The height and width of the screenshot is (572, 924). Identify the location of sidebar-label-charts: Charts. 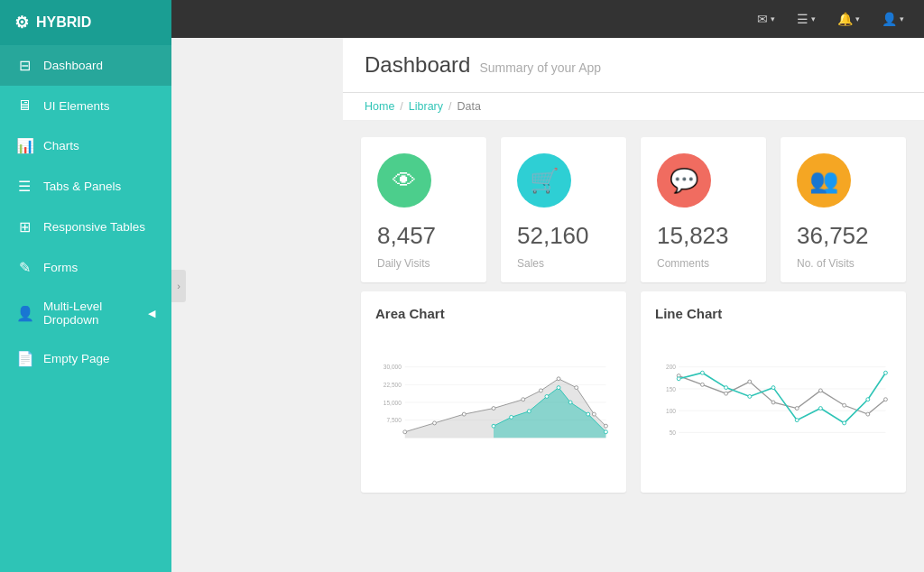
(61, 146).